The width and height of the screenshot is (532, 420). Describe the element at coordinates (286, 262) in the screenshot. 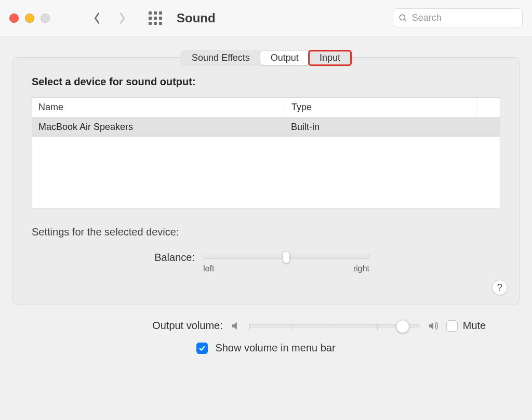

I see `balance-slider-wrap: left right` at that location.